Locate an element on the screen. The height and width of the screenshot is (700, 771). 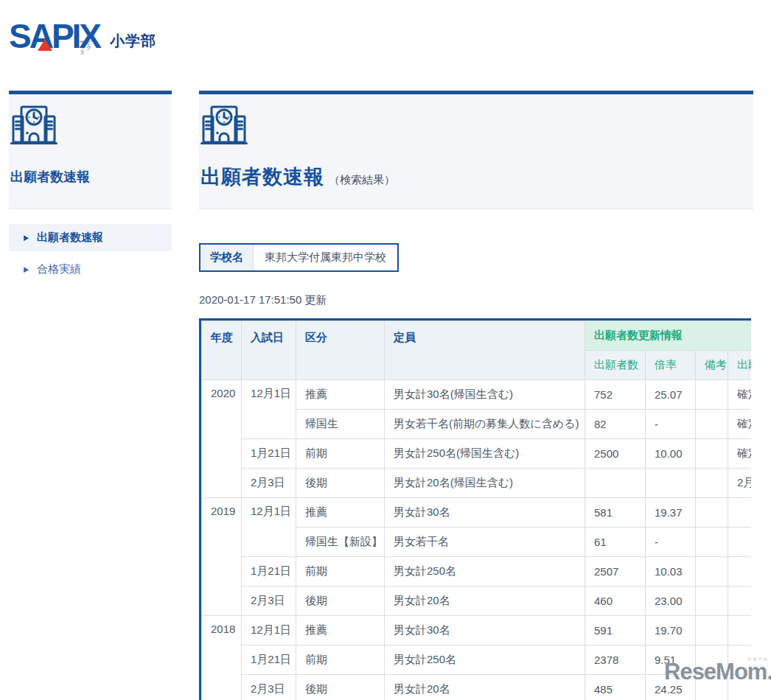
cell-app: 581 is located at coordinates (615, 513).